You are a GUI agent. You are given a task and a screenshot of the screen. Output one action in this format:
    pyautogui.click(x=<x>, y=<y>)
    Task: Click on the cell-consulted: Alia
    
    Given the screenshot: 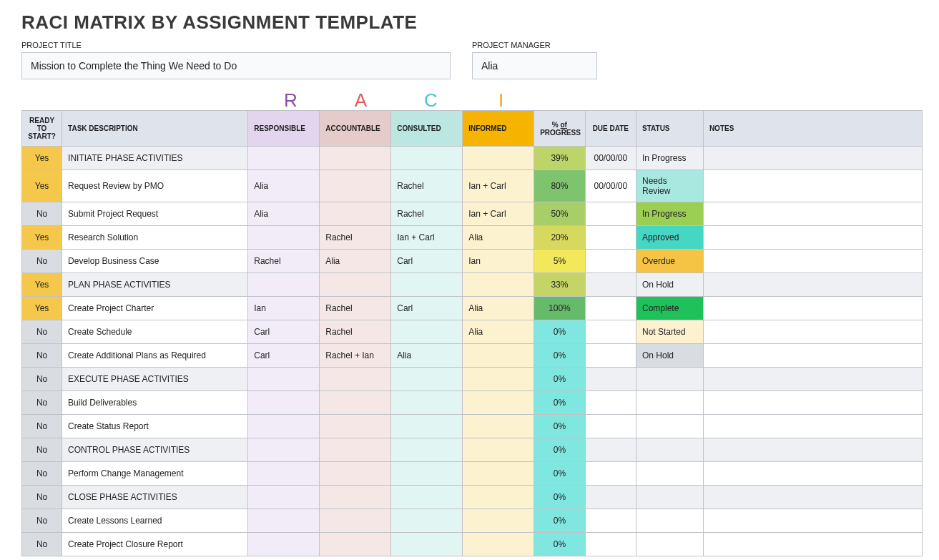 What is the action you would take?
    pyautogui.click(x=427, y=356)
    